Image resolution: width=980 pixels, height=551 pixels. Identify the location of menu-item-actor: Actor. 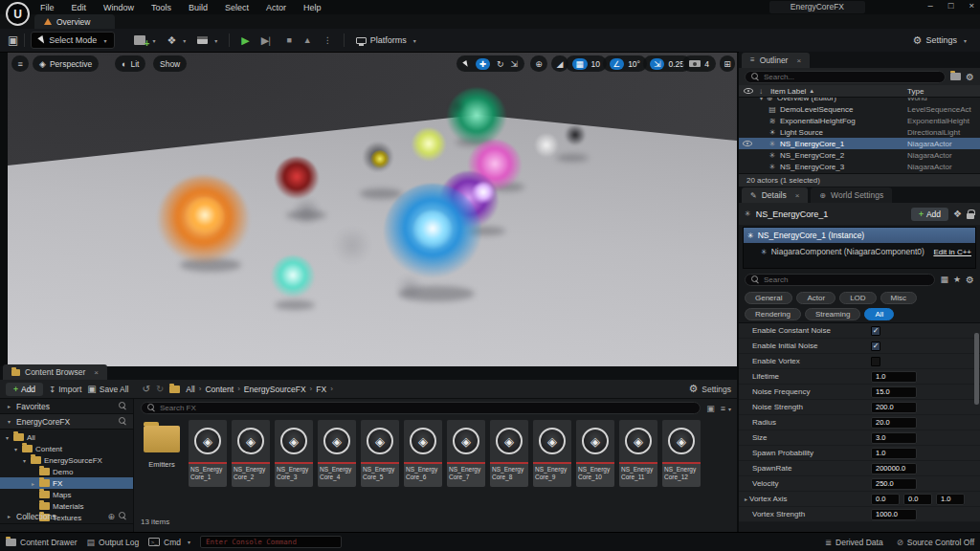
(276, 8).